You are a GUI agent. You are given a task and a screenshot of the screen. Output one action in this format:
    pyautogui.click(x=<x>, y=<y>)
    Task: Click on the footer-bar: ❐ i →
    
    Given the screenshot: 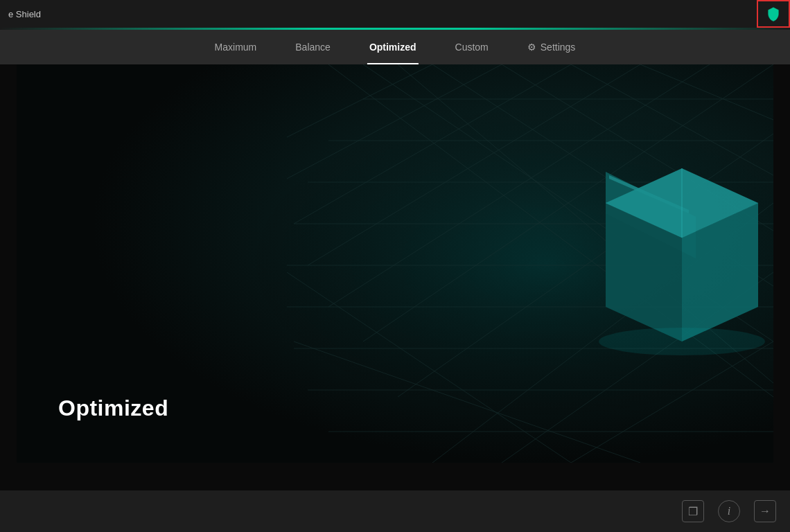 What is the action you would take?
    pyautogui.click(x=395, y=511)
    